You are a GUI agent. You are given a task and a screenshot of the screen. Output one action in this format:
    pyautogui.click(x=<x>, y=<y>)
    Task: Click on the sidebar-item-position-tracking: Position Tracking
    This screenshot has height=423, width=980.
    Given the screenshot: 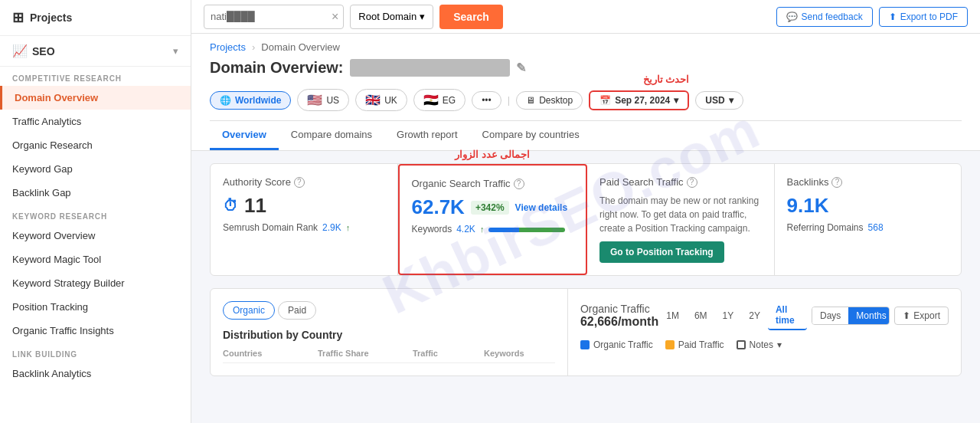 What is the action you would take?
    pyautogui.click(x=95, y=307)
    